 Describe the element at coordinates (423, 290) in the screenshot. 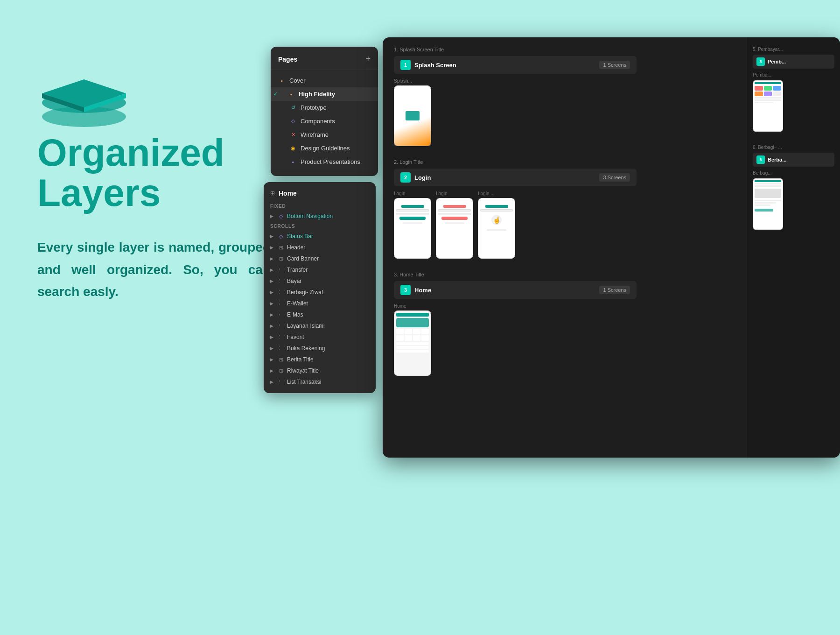

I see `home-badge-label: Home` at that location.